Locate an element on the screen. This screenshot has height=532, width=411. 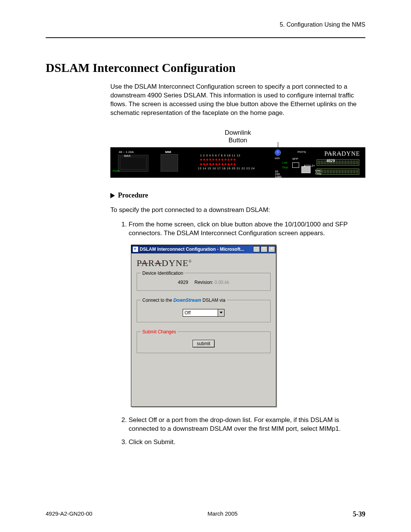
ie-icon is located at coordinates (135, 249).